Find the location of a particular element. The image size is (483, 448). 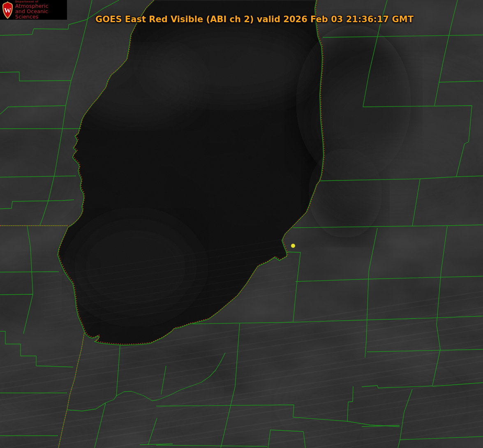

uw-crest-icon: W is located at coordinates (7, 10).